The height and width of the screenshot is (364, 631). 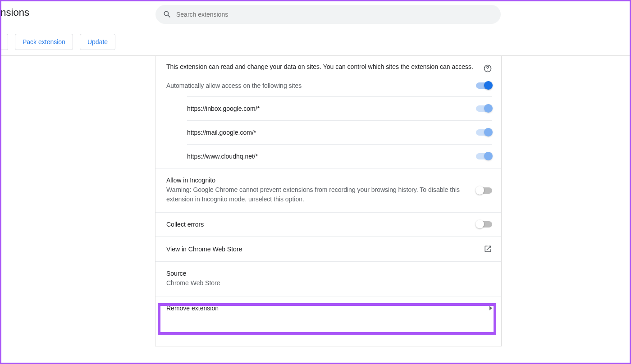 What do you see at coordinates (224, 109) in the screenshot?
I see `site-url: https://inbox.google.com/*` at bounding box center [224, 109].